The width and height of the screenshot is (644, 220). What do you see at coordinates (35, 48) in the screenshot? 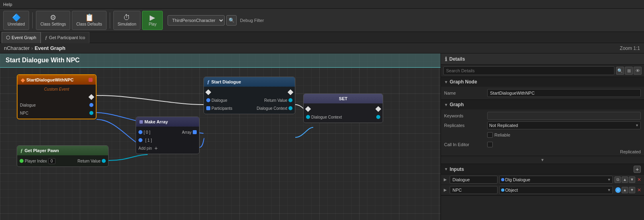
I see `breadcrumb: nCharacter › Event Graph` at bounding box center [35, 48].